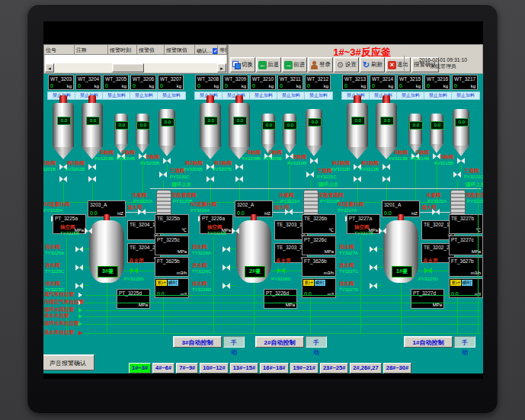 Image resolution: width=525 pixels, height=420 pixels. I want to click on alarm-column-header: 报警值, so click(151, 50).